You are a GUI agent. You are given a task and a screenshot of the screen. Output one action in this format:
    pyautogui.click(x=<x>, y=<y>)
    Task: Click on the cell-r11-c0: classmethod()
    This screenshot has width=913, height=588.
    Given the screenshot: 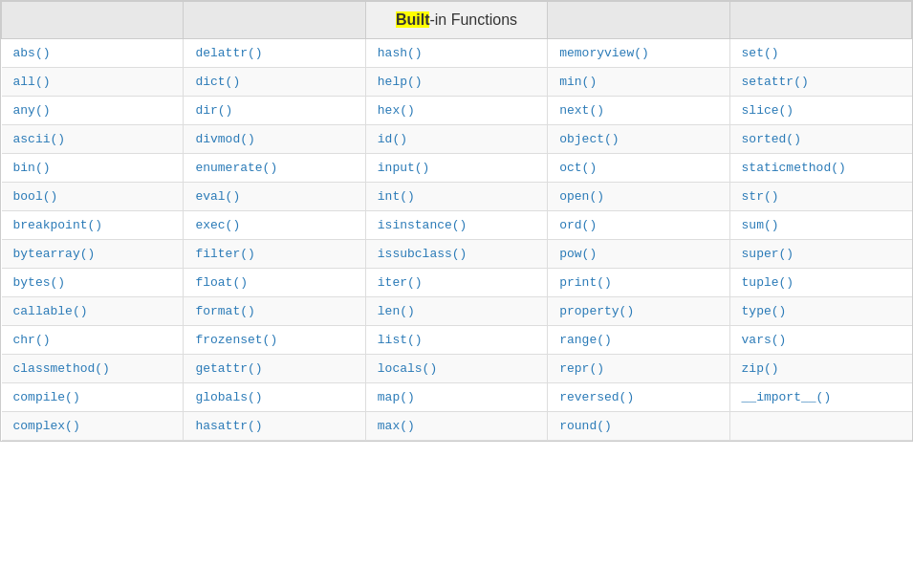 What is the action you would take?
    pyautogui.click(x=93, y=369)
    